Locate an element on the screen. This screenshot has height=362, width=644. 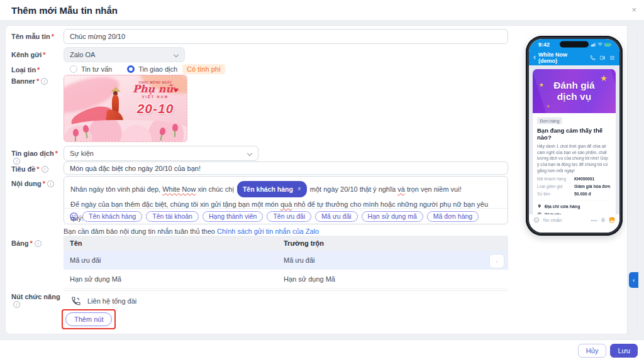
delete-row-button is located at coordinates (497, 261).